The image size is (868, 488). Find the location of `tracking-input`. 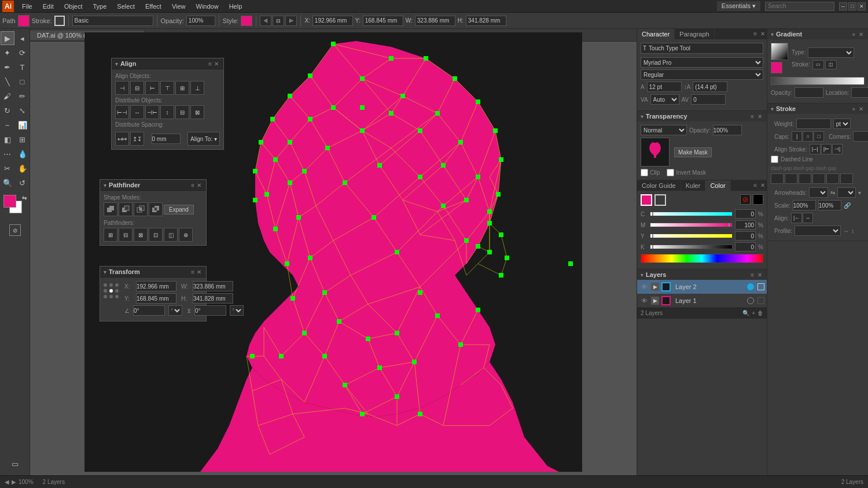

tracking-input is located at coordinates (708, 99).